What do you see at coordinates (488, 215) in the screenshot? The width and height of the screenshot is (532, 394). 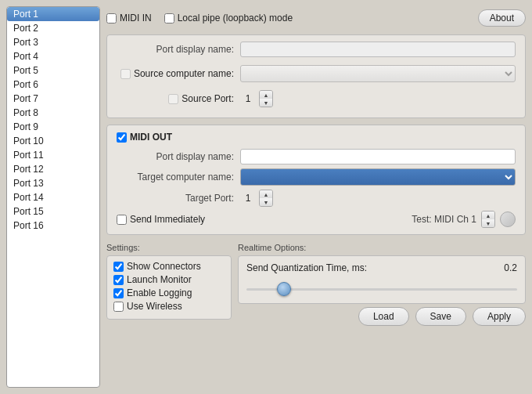 I see `test-midi-up: ▲` at bounding box center [488, 215].